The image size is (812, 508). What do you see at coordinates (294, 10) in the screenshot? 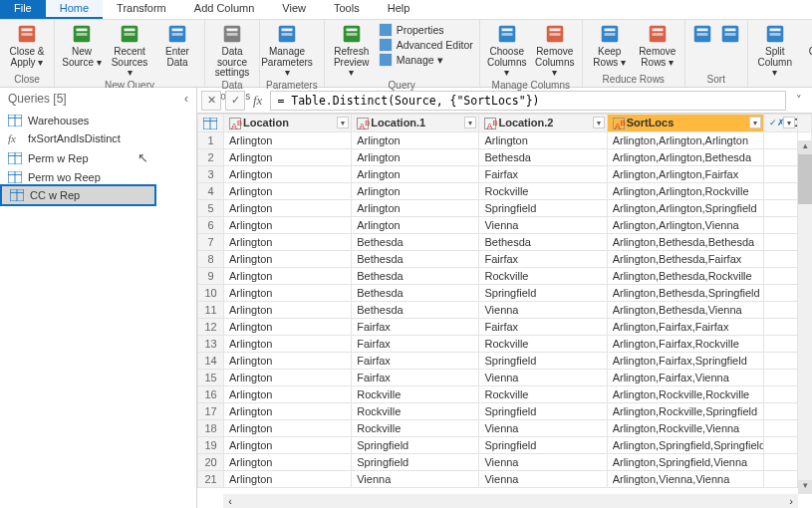
I see `menu-tab-view: View` at bounding box center [294, 10].